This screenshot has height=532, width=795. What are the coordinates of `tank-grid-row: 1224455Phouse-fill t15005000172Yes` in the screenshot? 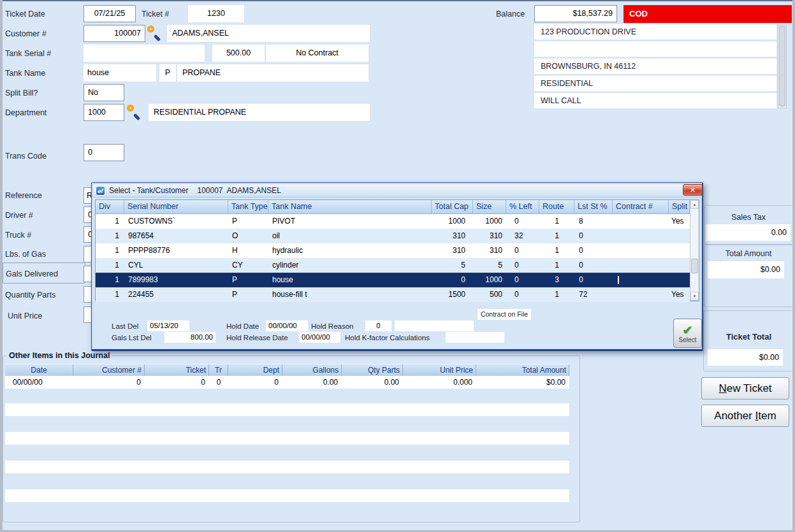 It's located at (393, 294).